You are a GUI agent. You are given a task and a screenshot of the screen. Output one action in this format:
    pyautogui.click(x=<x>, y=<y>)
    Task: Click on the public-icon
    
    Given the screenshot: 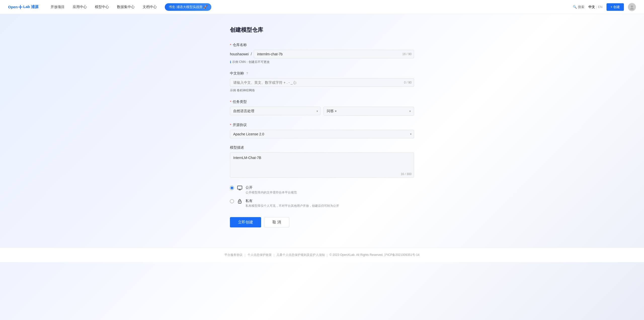 What is the action you would take?
    pyautogui.click(x=240, y=189)
    